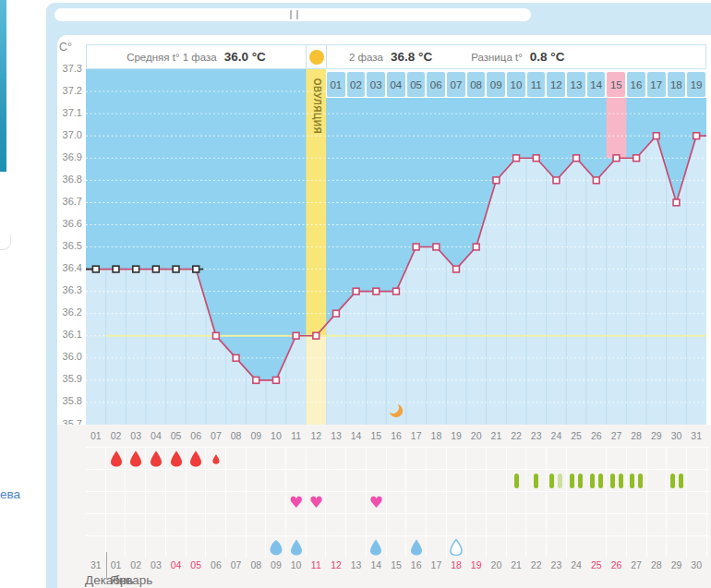 The width and height of the screenshot is (711, 588). What do you see at coordinates (576, 85) in the screenshot?
I see `dpo-cell-13: 13` at bounding box center [576, 85].